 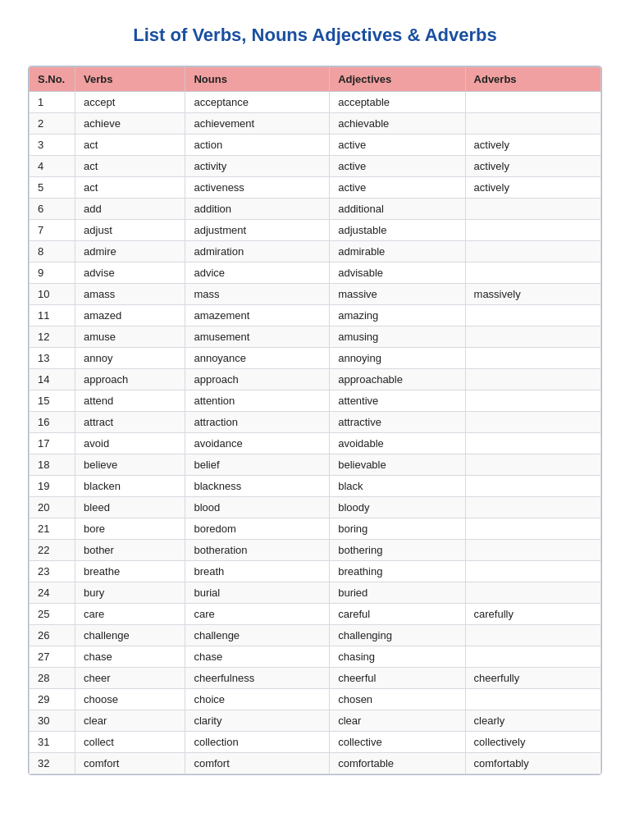 I want to click on cell-noun: achievement, so click(x=258, y=124).